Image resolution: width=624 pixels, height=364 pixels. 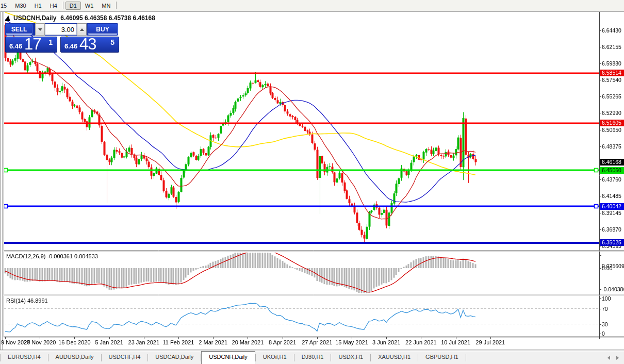 What do you see at coordinates (612, 63) in the screenshot?
I see `price-tick-label: 6.59880` at bounding box center [612, 63].